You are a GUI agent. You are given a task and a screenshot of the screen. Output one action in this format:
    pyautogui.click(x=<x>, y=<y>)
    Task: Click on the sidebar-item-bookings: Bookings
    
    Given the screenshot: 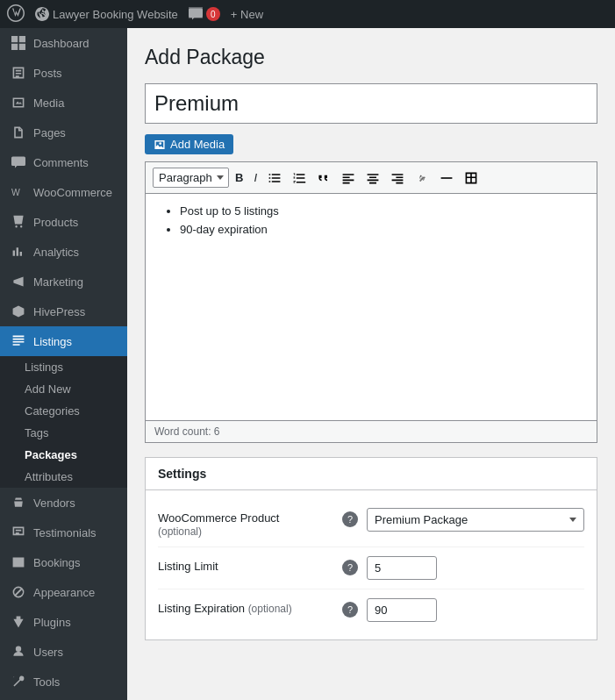 What is the action you would take?
    pyautogui.click(x=63, y=562)
    